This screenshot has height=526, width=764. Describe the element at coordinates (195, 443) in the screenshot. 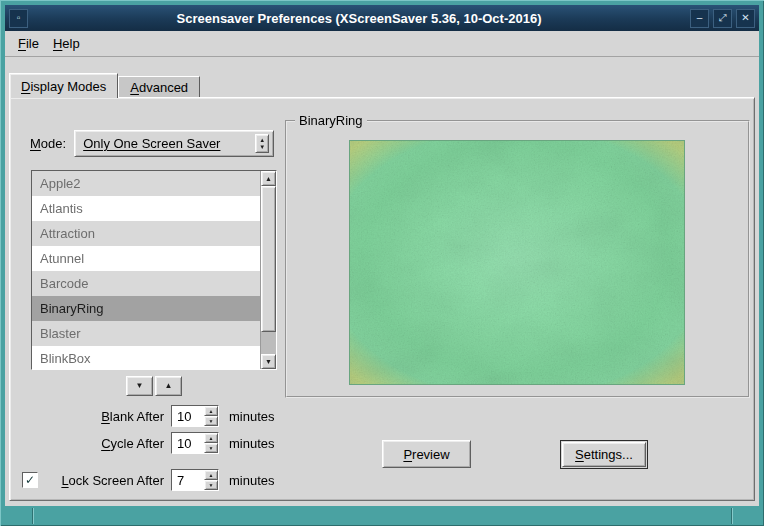

I see `cycle-after-spinbox: ▲ ▼` at that location.